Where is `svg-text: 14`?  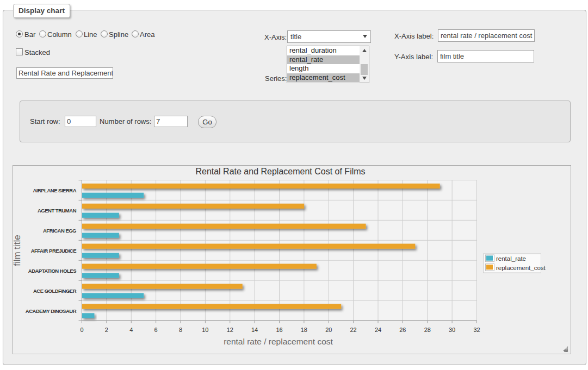
svg-text: 14 is located at coordinates (255, 330).